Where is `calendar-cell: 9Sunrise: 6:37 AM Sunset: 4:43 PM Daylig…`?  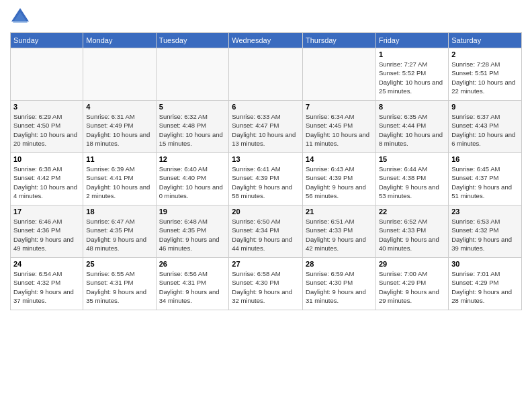
calendar-cell: 9Sunrise: 6:37 AM Sunset: 4:43 PM Daylig… is located at coordinates (485, 127).